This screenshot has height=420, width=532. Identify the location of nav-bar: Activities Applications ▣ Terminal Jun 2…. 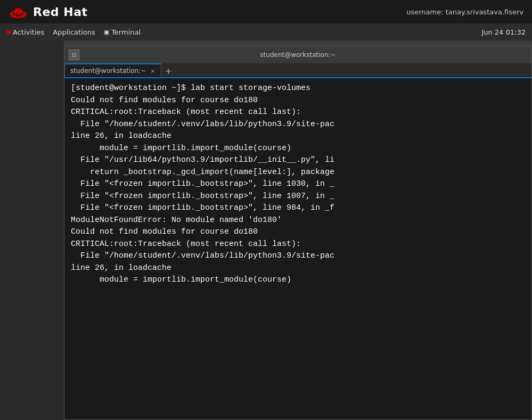
(266, 32).